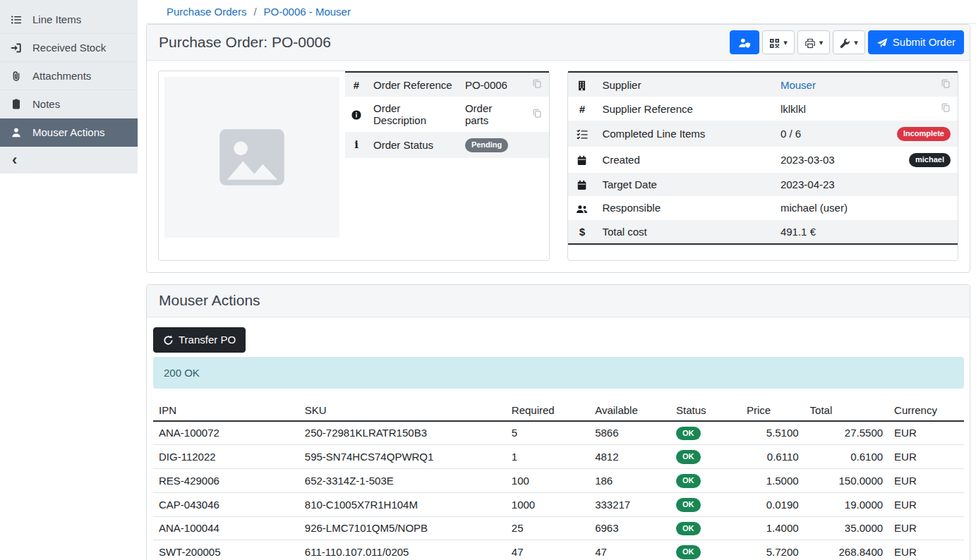  Describe the element at coordinates (559, 410) in the screenshot. I see `table-header-row: IPNSKURequiredAvailableStatusPriceTotalC…` at that location.